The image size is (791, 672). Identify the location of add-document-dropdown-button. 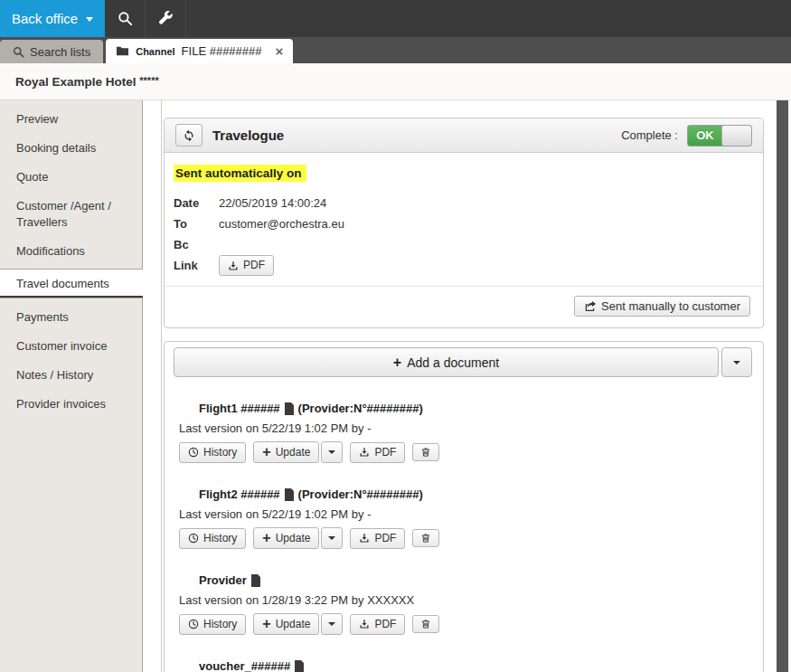
(737, 362).